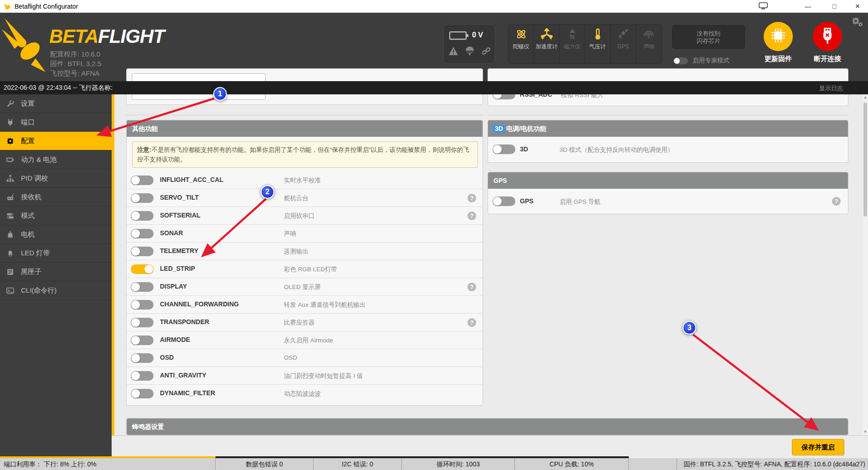  Describe the element at coordinates (527, 201) in the screenshot. I see `feature-name: GPS` at that location.